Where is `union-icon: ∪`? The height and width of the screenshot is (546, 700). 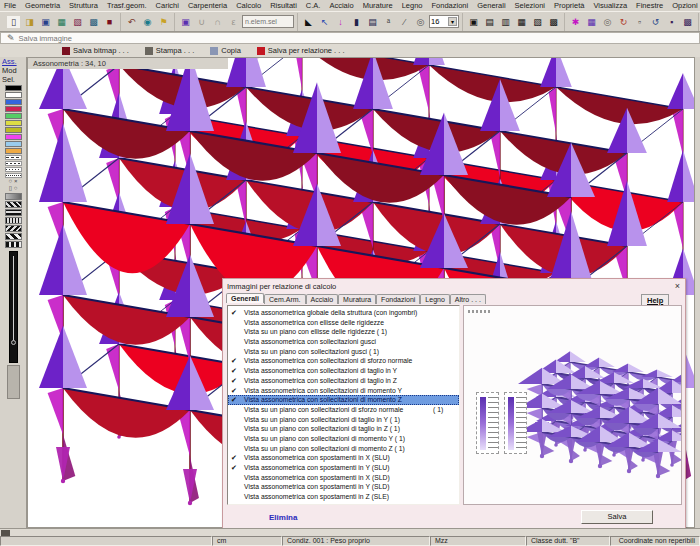
union-icon: ∪ is located at coordinates (202, 22).